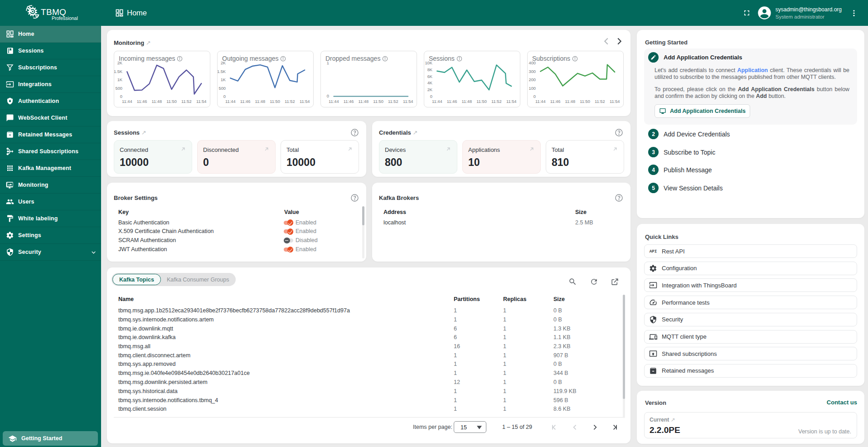  What do you see at coordinates (430, 77) in the screenshot?
I see `svg-text: 6K` at bounding box center [430, 77].